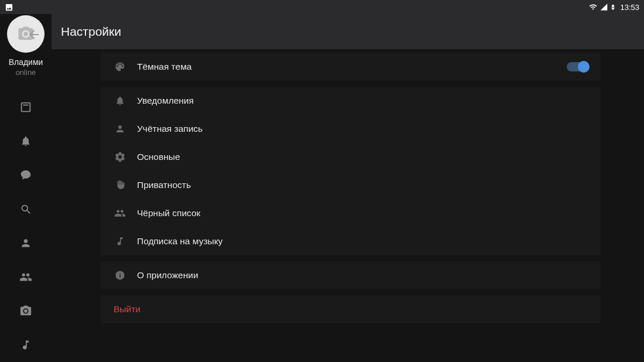  What do you see at coordinates (120, 157) in the screenshot?
I see `gear-icon` at bounding box center [120, 157].